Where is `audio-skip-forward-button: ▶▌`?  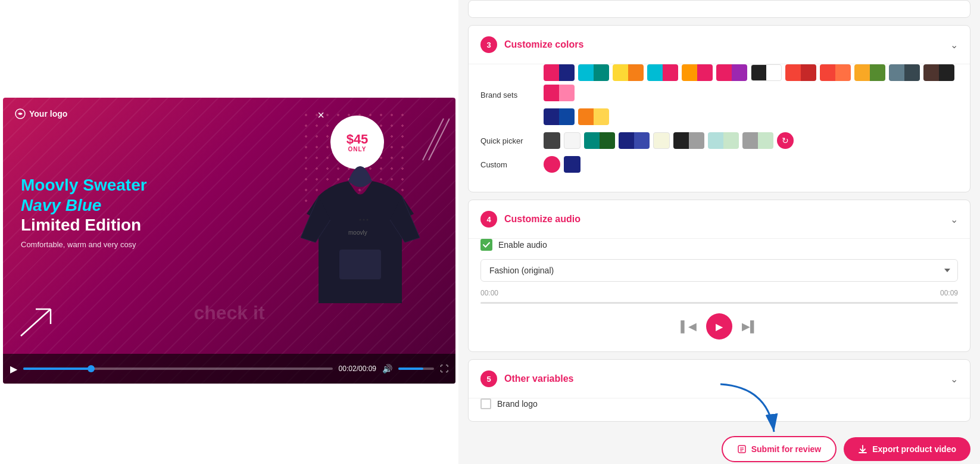
audio-skip-forward-button: ▶▌ is located at coordinates (750, 326).